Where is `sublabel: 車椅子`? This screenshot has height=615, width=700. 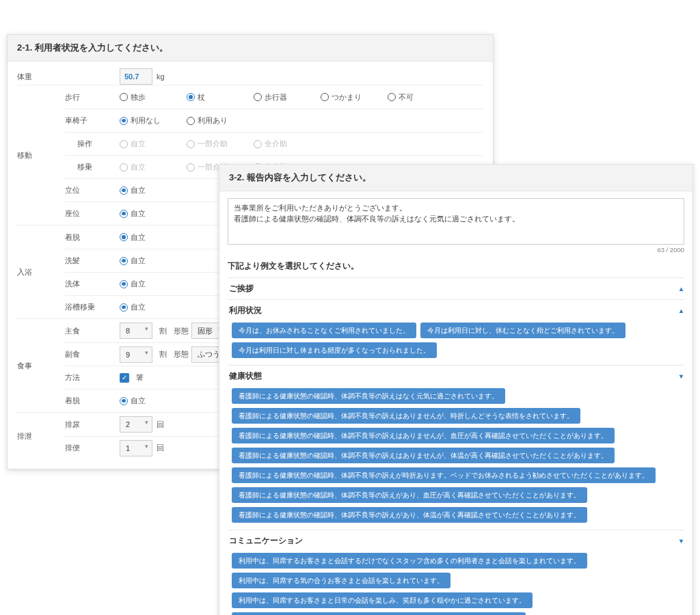
sublabel: 車椅子 is located at coordinates (92, 120).